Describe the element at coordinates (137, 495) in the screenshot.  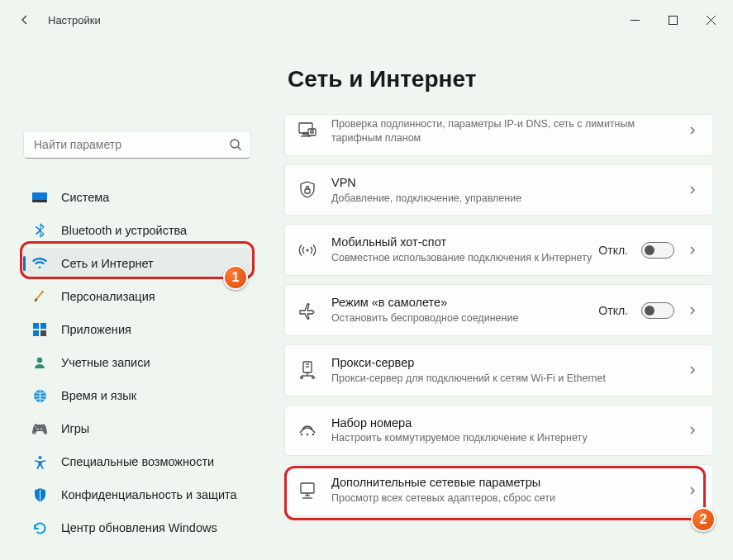
I see `sidebar-item-privacy: Конфиденциальность и защита` at that location.